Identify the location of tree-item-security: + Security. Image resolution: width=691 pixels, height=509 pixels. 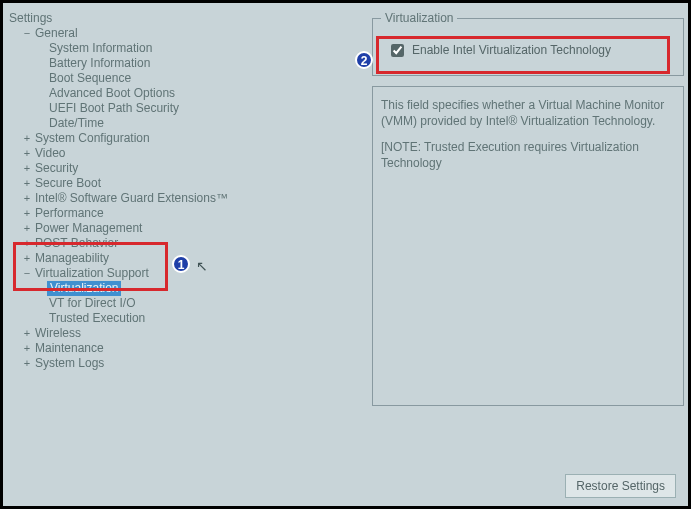
(186, 168).